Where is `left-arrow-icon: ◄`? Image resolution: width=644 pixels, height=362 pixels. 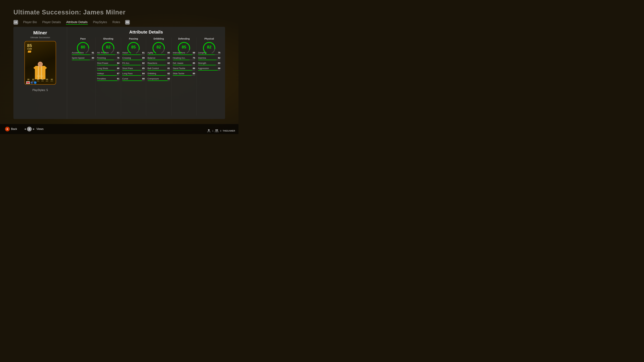 left-arrow-icon: ◄ is located at coordinates (25, 129).